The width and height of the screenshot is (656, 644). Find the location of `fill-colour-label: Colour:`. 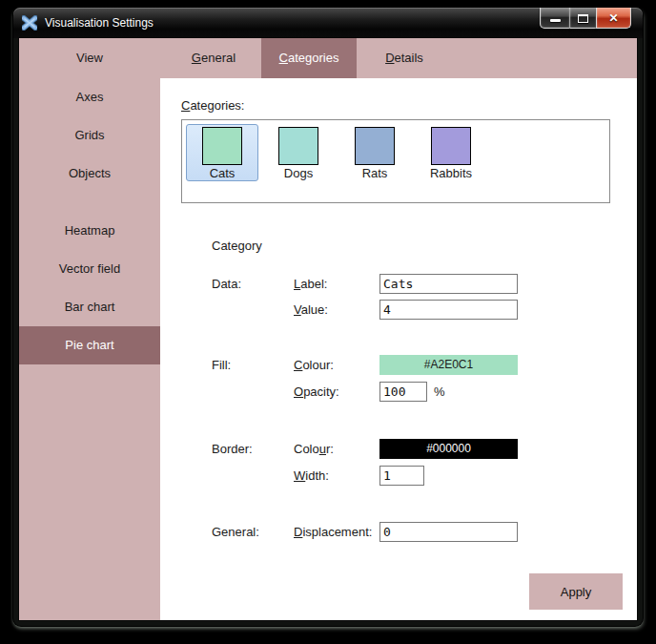

fill-colour-label: Colour: is located at coordinates (314, 364).